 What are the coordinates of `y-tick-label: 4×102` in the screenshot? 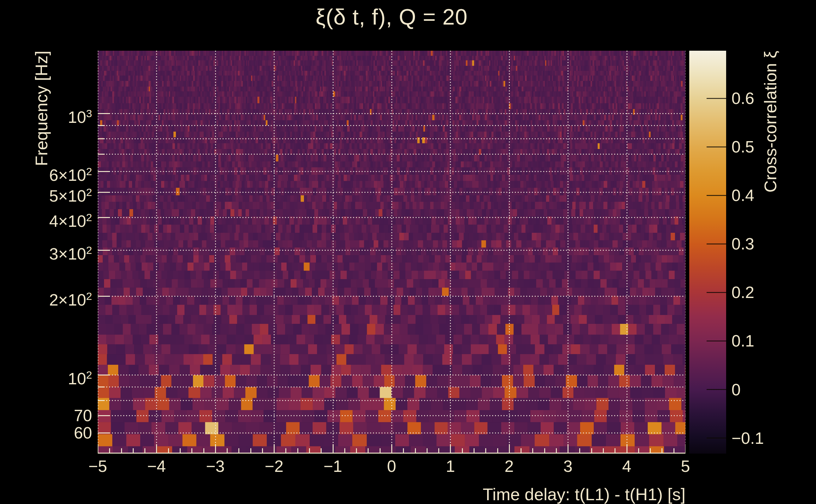 It's located at (46, 219).